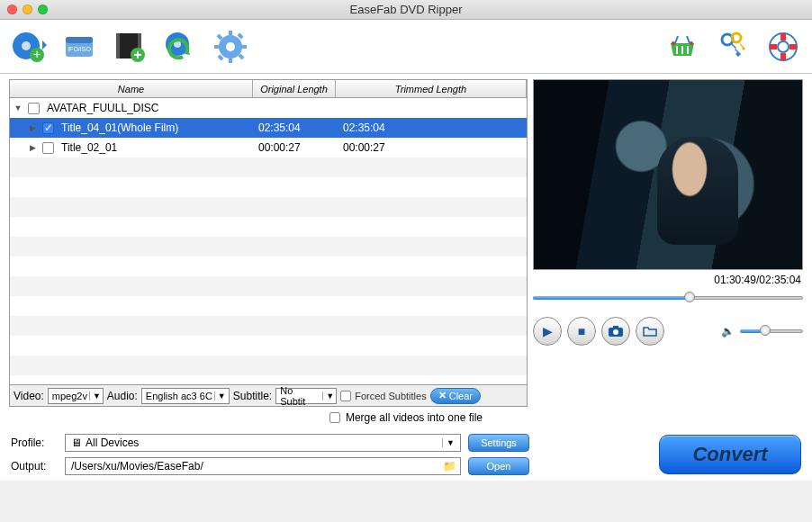 This screenshot has width=812, height=522. What do you see at coordinates (130, 47) in the screenshot?
I see `add-video-icon` at bounding box center [130, 47].